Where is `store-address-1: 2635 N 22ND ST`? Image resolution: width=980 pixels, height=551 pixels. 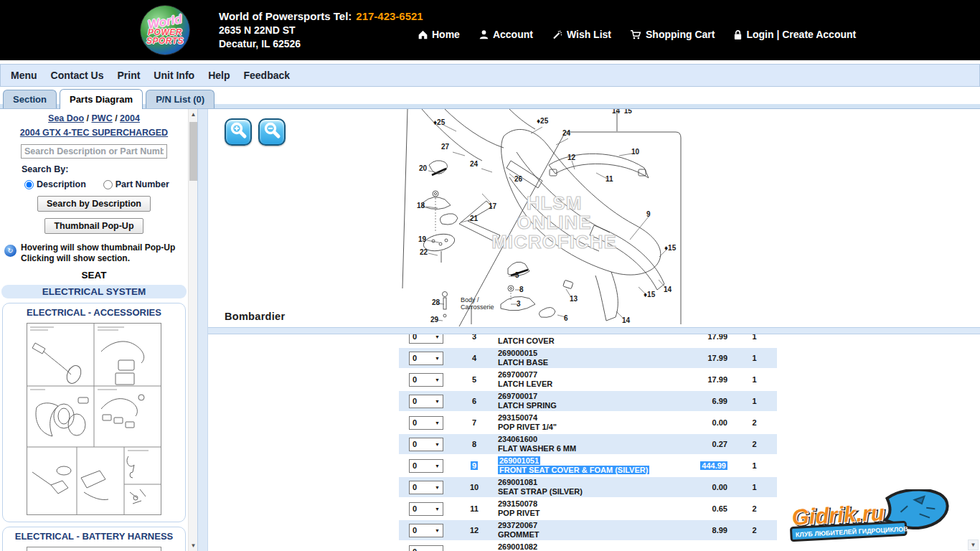 store-address-1: 2635 N 22ND ST is located at coordinates (321, 30).